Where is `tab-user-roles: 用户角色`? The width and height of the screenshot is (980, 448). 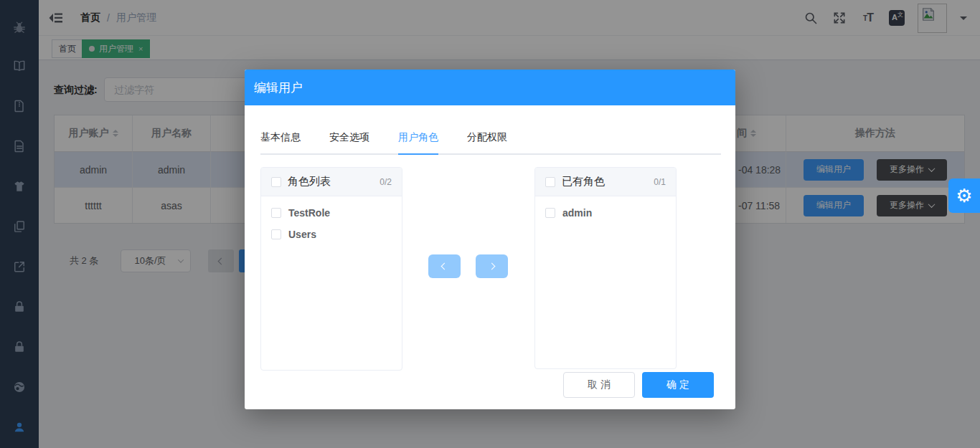 tab-user-roles: 用户角色 is located at coordinates (418, 143).